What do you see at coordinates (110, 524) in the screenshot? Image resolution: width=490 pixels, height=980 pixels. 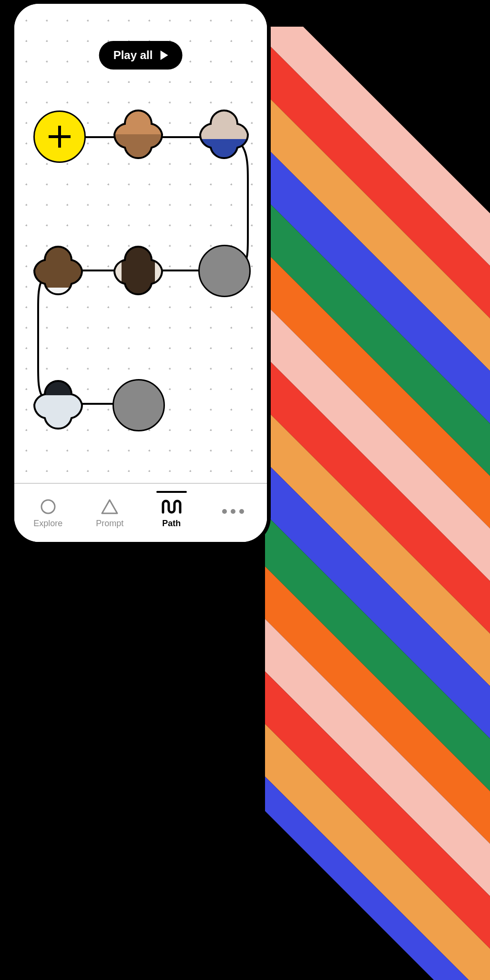 I see `tab-label: Prompt` at bounding box center [110, 524].